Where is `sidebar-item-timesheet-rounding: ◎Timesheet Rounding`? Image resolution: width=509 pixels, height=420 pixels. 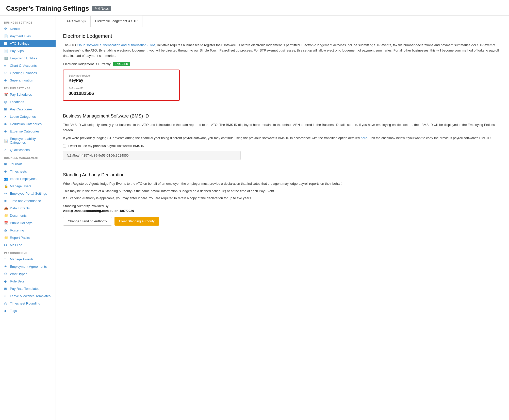 sidebar-item-timesheet-rounding: ◎Timesheet Rounding is located at coordinates (28, 304).